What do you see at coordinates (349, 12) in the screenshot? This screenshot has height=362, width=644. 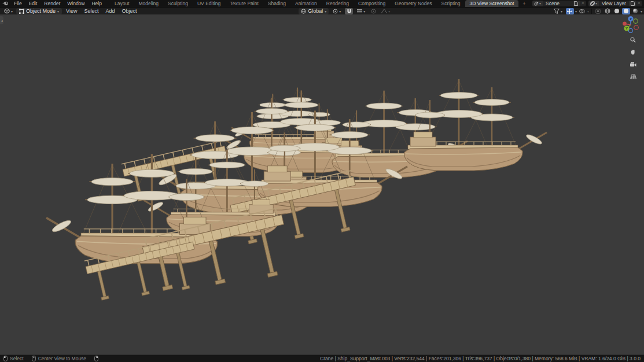 I see `snap-toggle` at bounding box center [349, 12].